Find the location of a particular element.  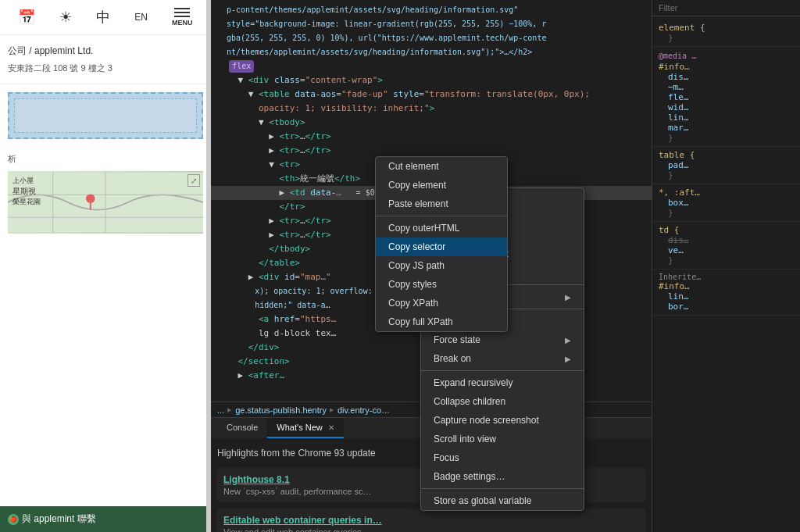

submenu-copy-xpath: Copy XPath is located at coordinates (441, 303).